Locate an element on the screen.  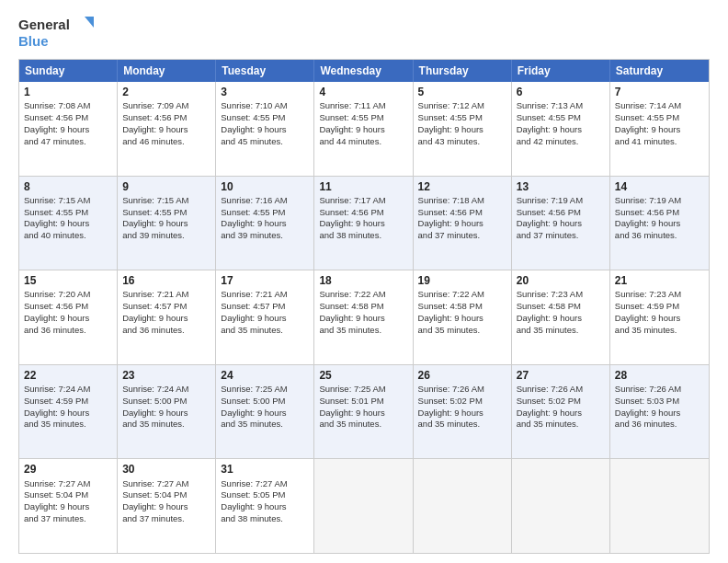
day-info: and 45 minutes. is located at coordinates (265, 142).